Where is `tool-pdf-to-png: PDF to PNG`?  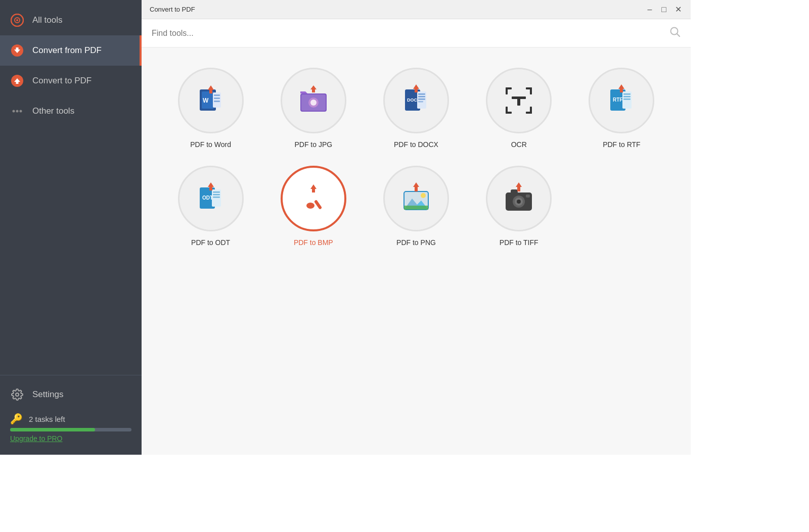 tool-pdf-to-png: PDF to PNG is located at coordinates (416, 207).